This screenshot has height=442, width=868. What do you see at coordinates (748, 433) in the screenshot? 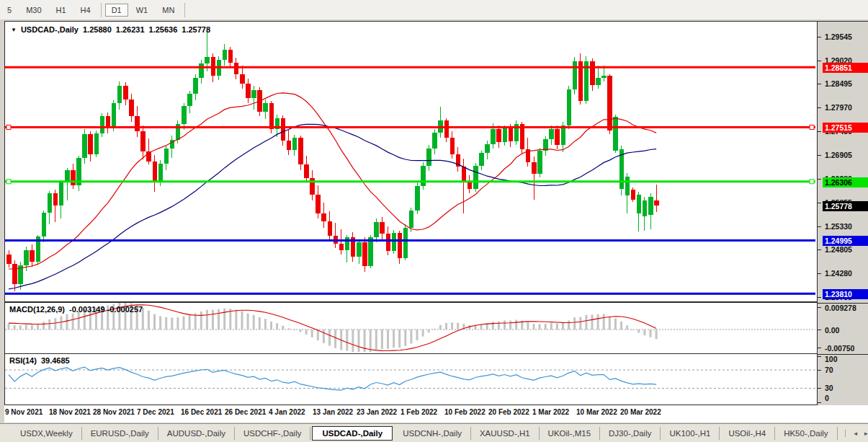
I see `tab-usoil-h4: USOil-,H4` at bounding box center [748, 433].